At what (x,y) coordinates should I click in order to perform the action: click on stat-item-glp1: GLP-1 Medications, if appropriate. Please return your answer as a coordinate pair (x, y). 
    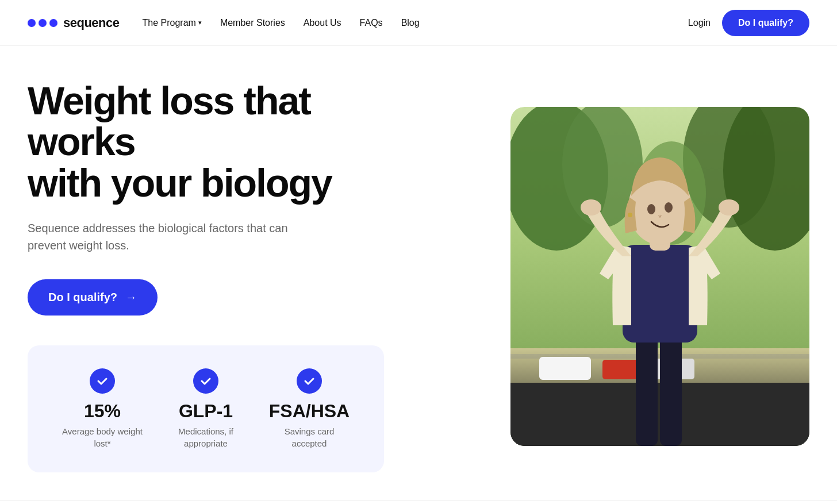
    Looking at the image, I should click on (206, 409).